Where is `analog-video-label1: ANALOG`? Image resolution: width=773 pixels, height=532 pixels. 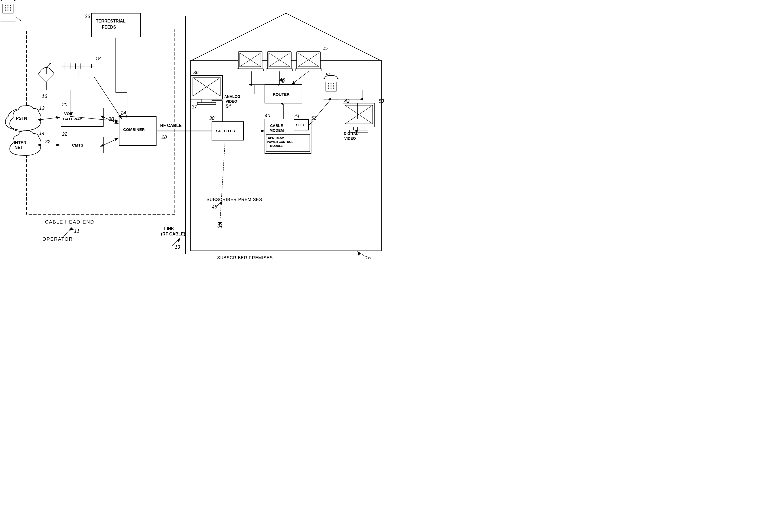
analog-video-label1: ANALOG is located at coordinates (232, 97).